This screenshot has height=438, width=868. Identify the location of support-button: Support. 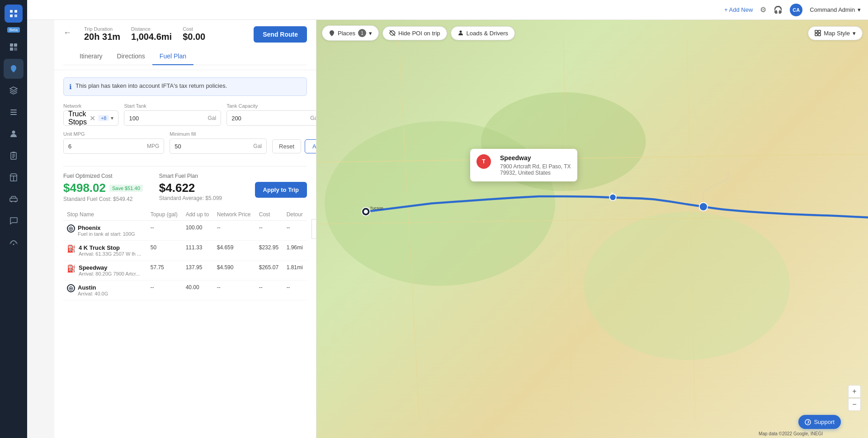
(820, 422).